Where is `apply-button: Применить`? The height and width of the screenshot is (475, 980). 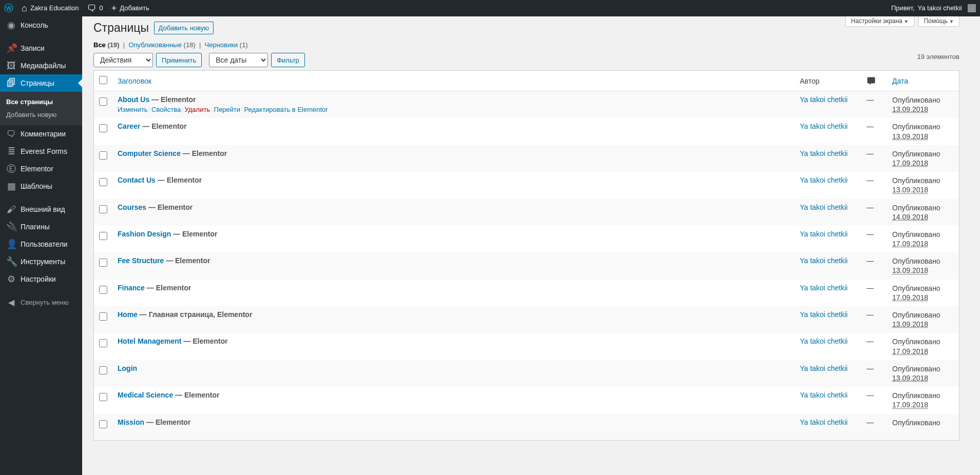 apply-button: Применить is located at coordinates (179, 60).